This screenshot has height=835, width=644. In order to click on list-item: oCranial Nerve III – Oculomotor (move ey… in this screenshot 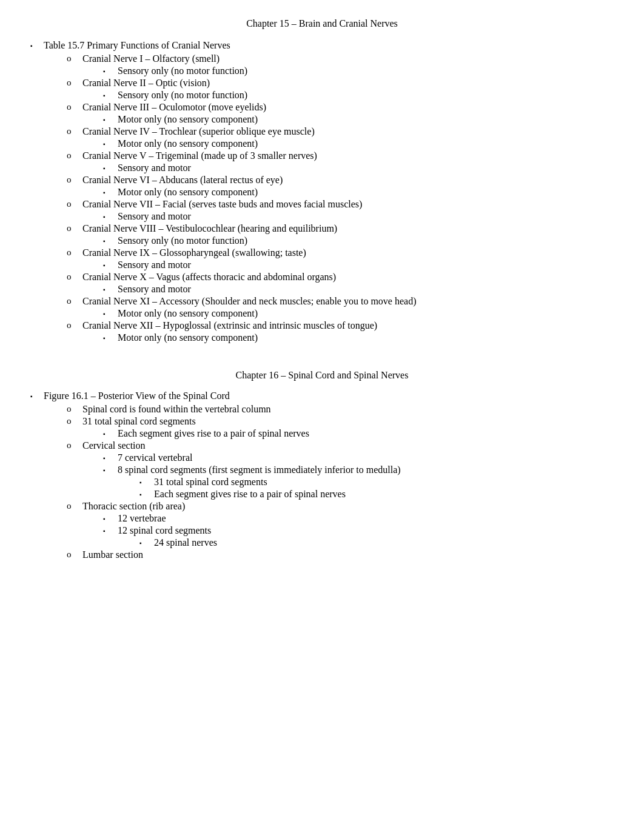, I will do `click(322, 107)`.